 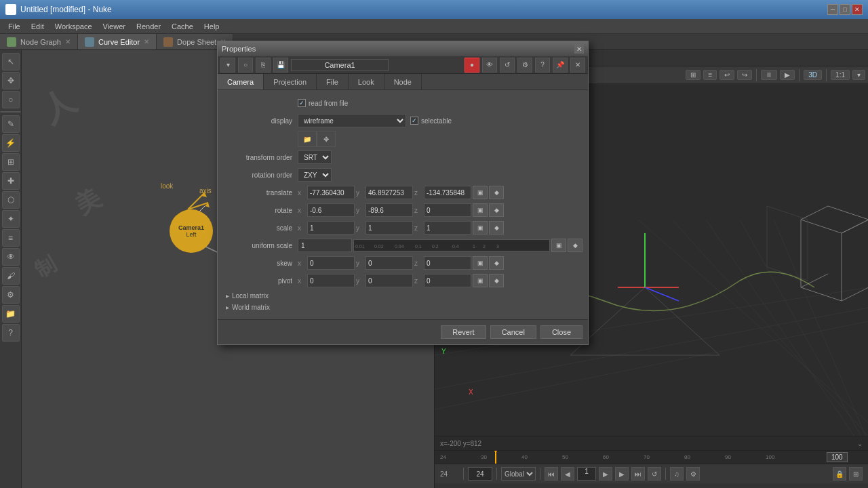 What do you see at coordinates (448, 281) in the screenshot?
I see `pivot-z` at bounding box center [448, 281].